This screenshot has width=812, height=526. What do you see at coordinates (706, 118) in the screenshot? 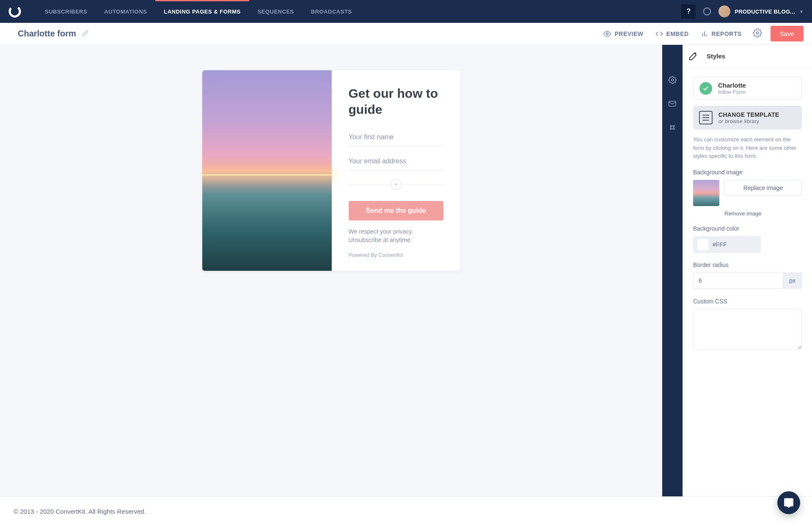
I see `template-icon` at bounding box center [706, 118].